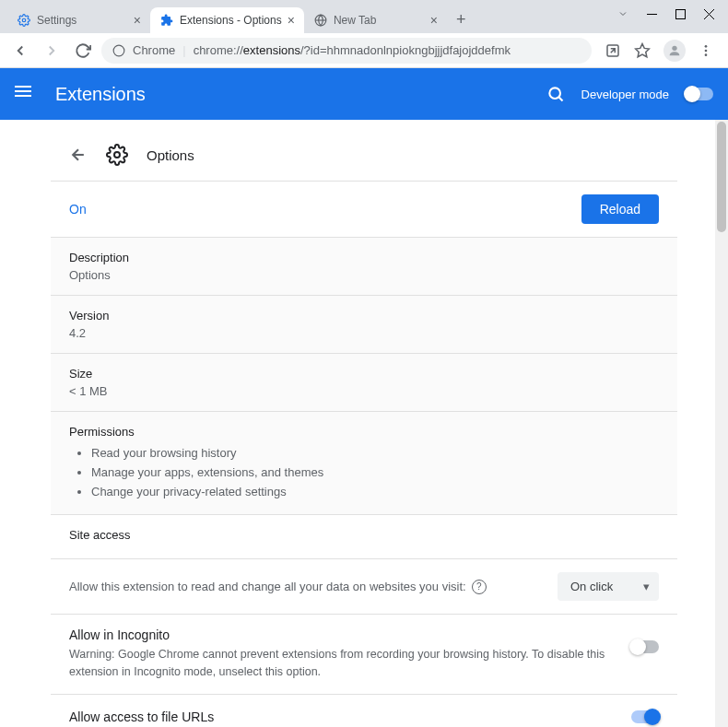 This screenshot has height=727, width=728. I want to click on minimize-icon, so click(652, 15).